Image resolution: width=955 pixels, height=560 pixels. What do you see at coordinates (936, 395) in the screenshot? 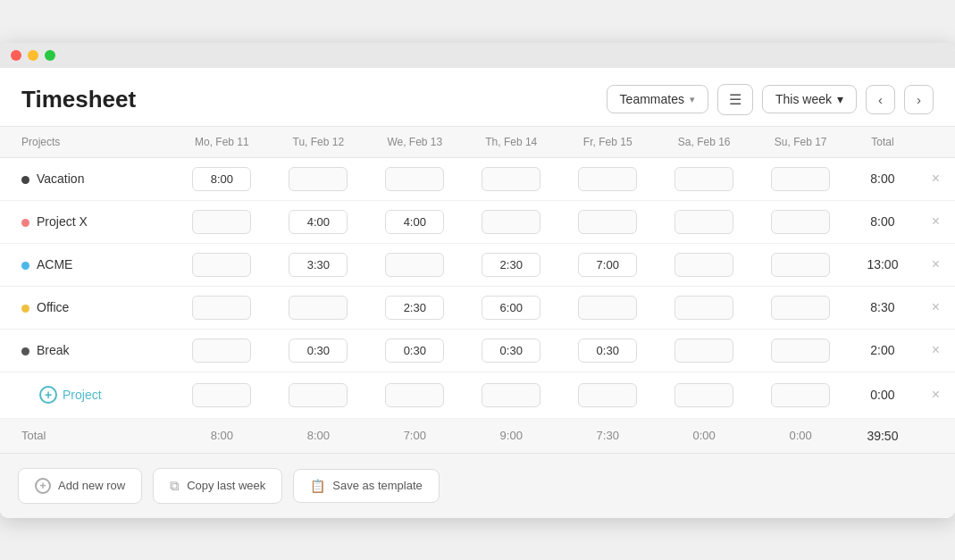
I see `new-remove-cell: ×` at bounding box center [936, 395].